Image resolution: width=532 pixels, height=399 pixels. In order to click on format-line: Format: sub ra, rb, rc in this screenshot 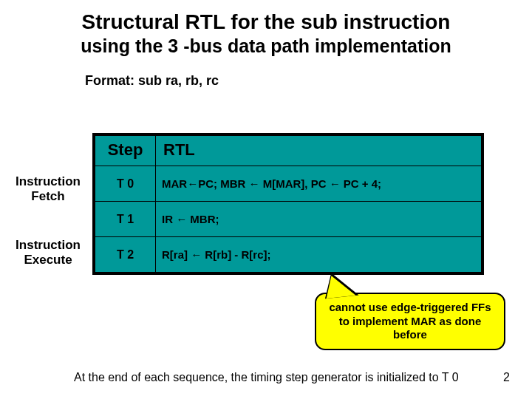, I will do `click(309, 81)`.